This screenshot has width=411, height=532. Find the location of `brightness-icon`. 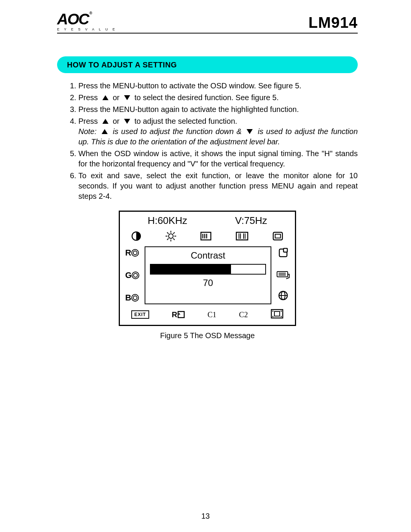

brightness-icon is located at coordinates (171, 236).